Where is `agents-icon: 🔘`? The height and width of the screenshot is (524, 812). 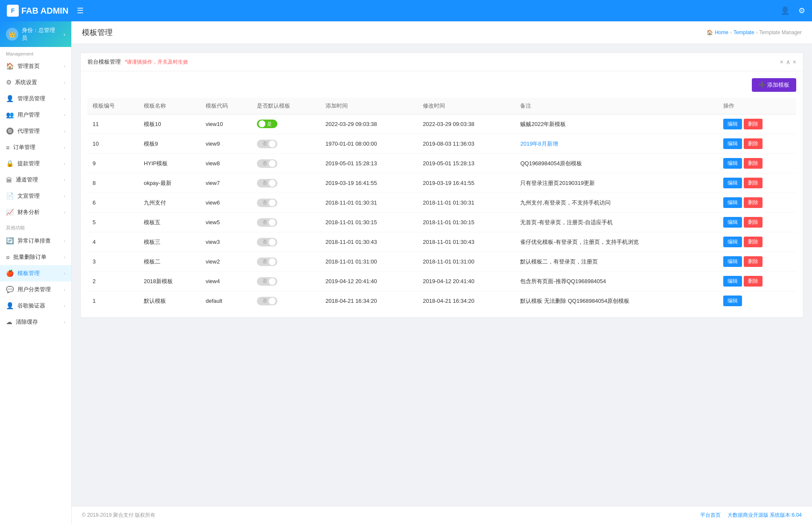
agents-icon: 🔘 is located at coordinates (10, 131).